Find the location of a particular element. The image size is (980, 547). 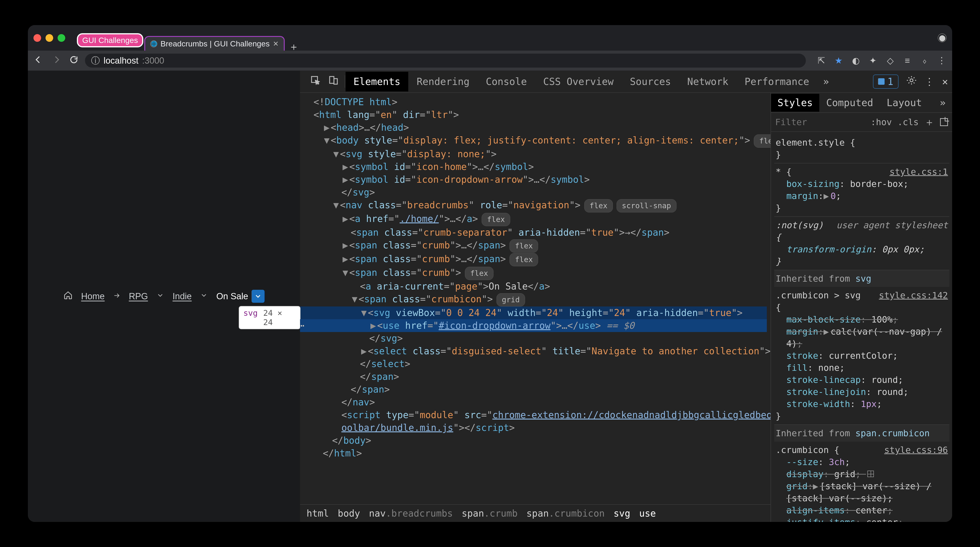

styles-tabs: Styles Computed Layout » is located at coordinates (862, 103).